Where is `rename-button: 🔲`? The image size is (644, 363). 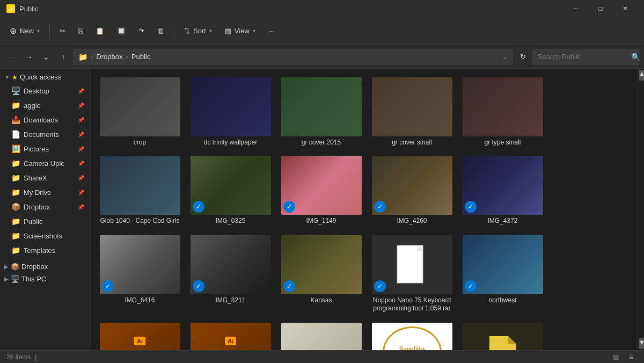 rename-button: 🔲 is located at coordinates (121, 31).